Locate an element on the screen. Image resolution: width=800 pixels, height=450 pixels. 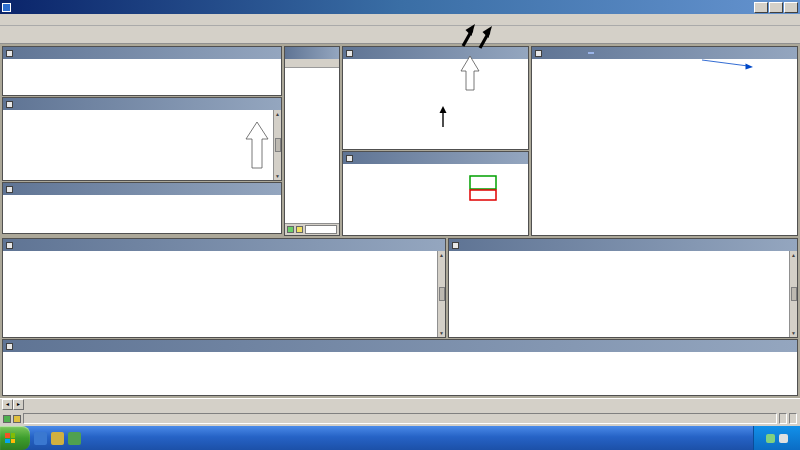
window-stop-orders is located at coordinates (400, 368).